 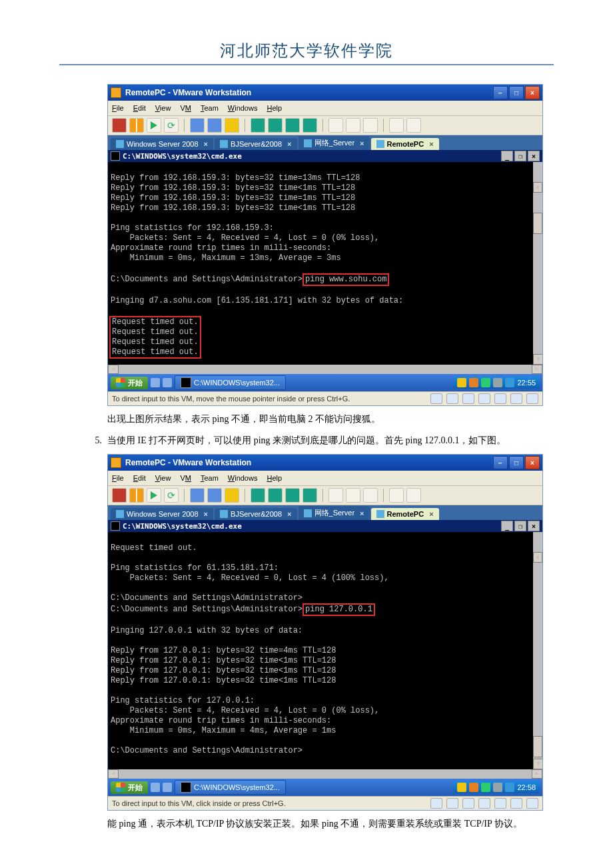 I want to click on taskbar-cmd-item: C:\WINDOWS\system32..., so click(x=231, y=383).